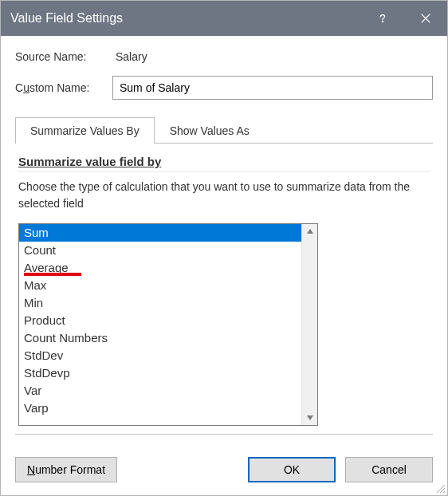  Describe the element at coordinates (160, 408) in the screenshot. I see `list-item: Varp` at that location.